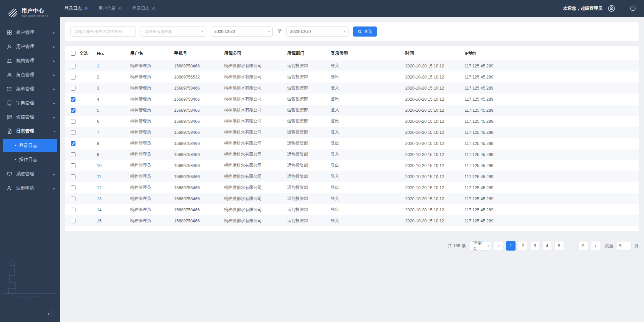 The image size is (644, 322). What do you see at coordinates (583, 246) in the screenshot?
I see `page-button-9: 9` at bounding box center [583, 246].